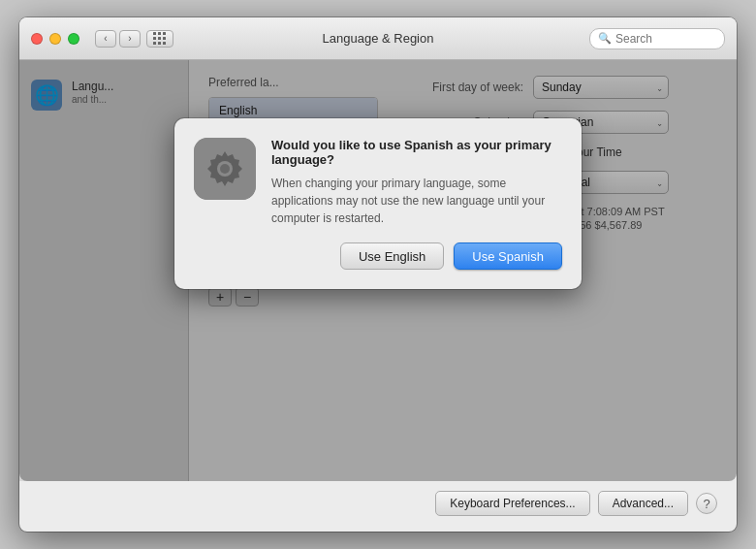  What do you see at coordinates (378, 256) in the screenshot?
I see `modal-buttons: Use English Use Spanish` at bounding box center [378, 256].